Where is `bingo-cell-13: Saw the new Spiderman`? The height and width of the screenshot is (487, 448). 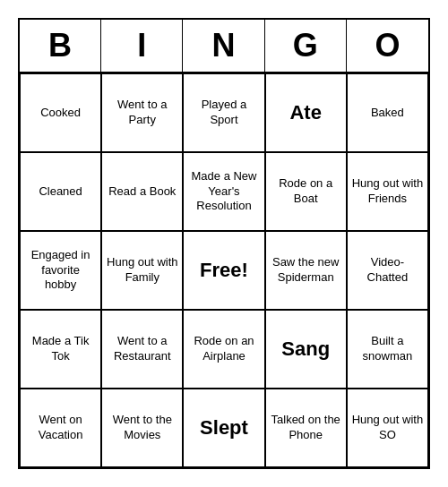
bingo-cell-13: Saw the new Spiderman is located at coordinates (306, 270).